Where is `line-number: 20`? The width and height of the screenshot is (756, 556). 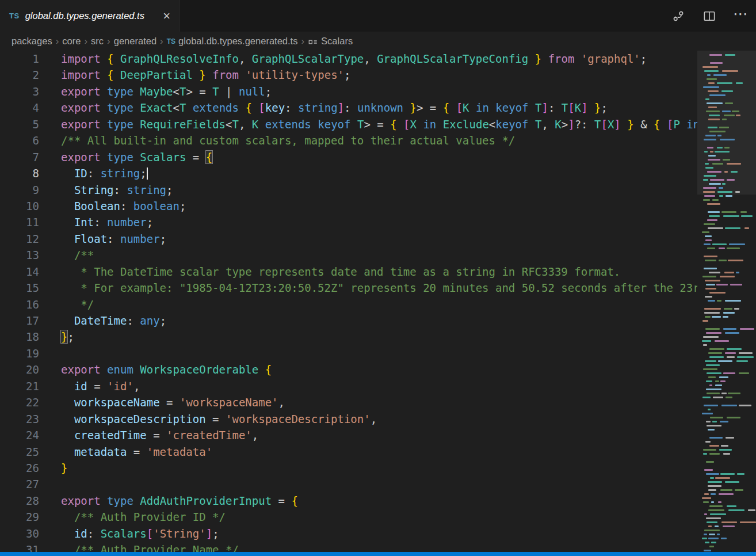 line-number: 20 is located at coordinates (20, 370).